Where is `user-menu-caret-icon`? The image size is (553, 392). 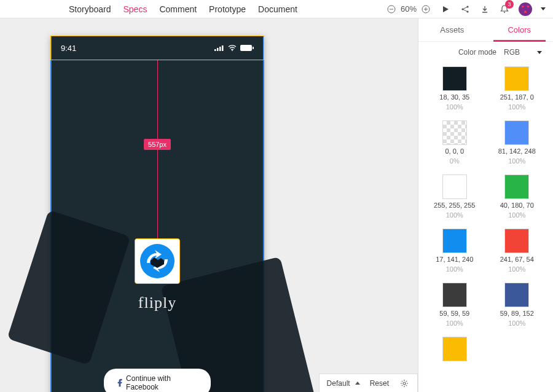 user-menu-caret-icon is located at coordinates (543, 9).